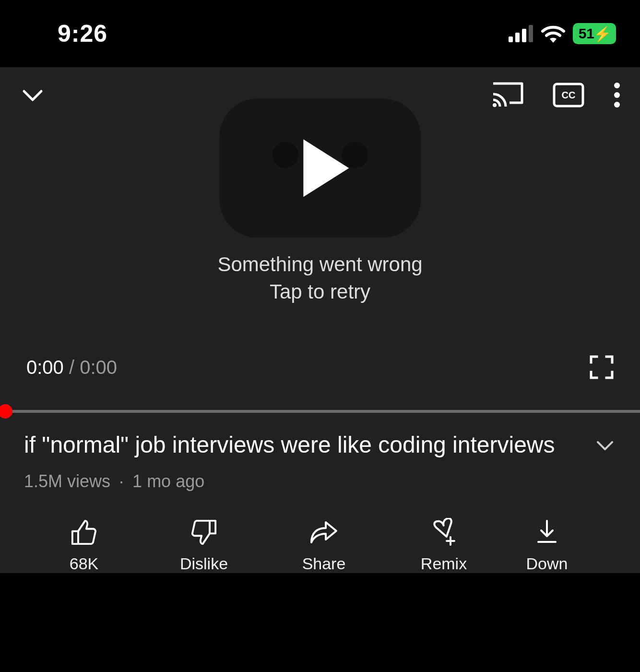 The image size is (640, 672). I want to click on playback-time: 0:00 / 0:00, so click(72, 368).